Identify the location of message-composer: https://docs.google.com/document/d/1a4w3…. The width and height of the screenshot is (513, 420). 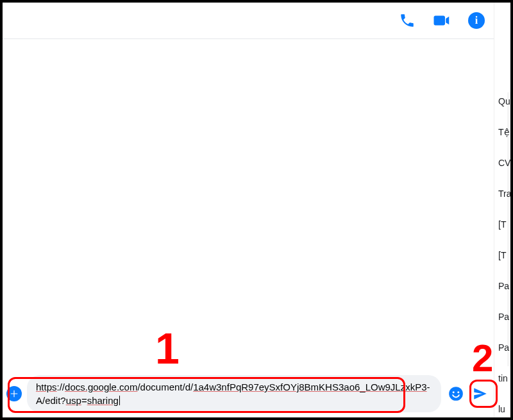
(248, 394).